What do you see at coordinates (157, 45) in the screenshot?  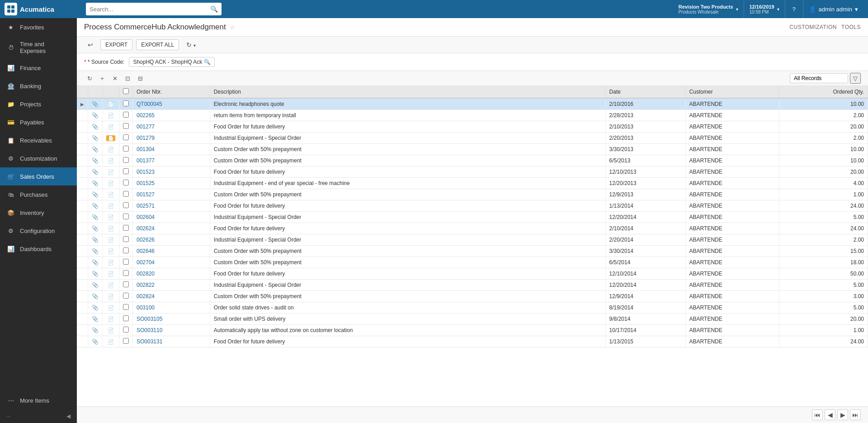 I see `export-all-button: EXPORT ALL` at bounding box center [157, 45].